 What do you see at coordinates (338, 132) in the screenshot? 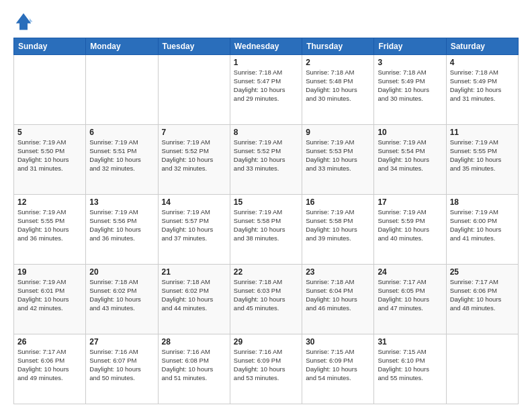
I see `day-number: 9` at bounding box center [338, 132].